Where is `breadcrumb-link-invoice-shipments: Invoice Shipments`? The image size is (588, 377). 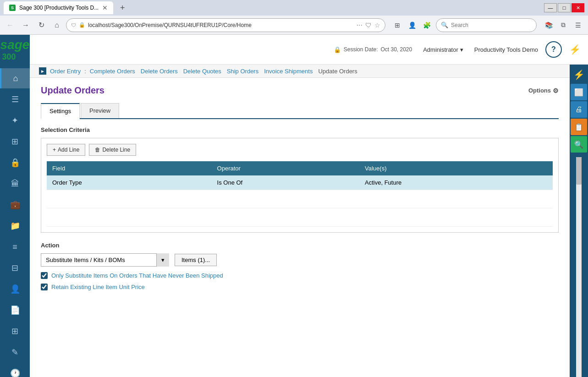 breadcrumb-link-invoice-shipments: Invoice Shipments is located at coordinates (288, 71).